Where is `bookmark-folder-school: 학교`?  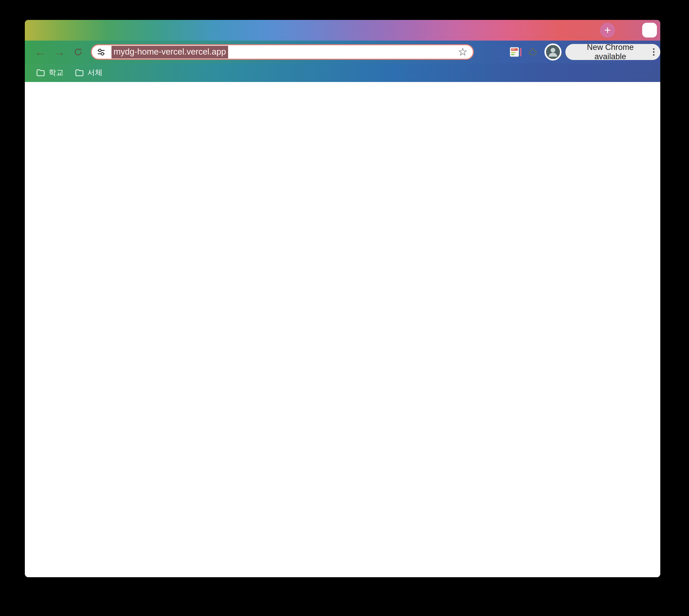
bookmark-folder-school: 학교 is located at coordinates (50, 72).